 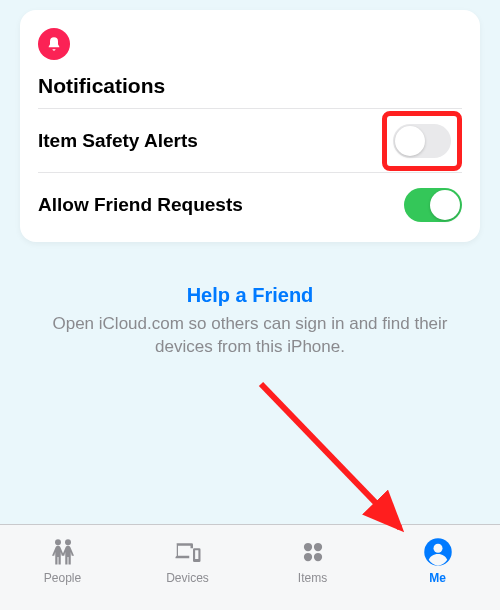 I want to click on me-icon, so click(x=438, y=552).